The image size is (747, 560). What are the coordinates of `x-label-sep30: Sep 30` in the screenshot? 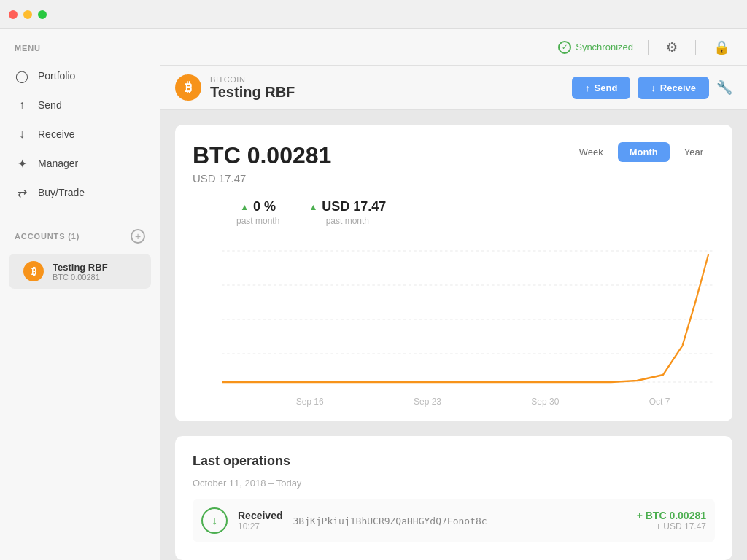 It's located at (545, 402).